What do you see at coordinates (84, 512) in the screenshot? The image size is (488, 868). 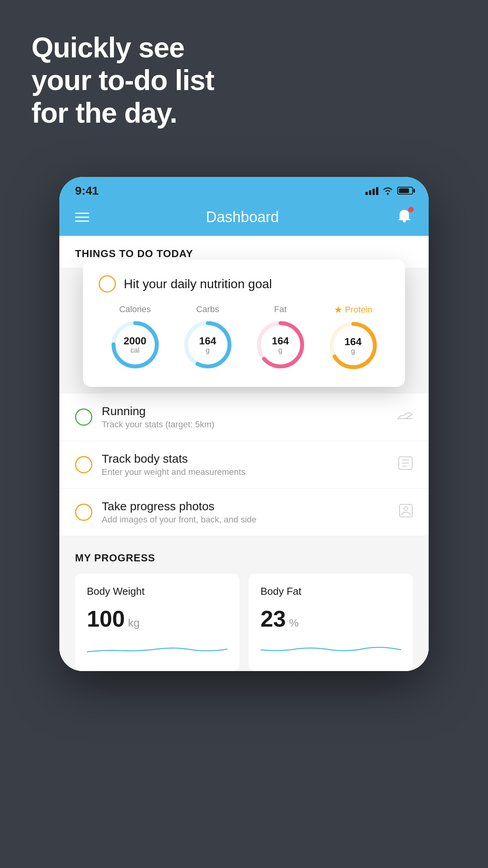 I see `photos-checkbox` at bounding box center [84, 512].